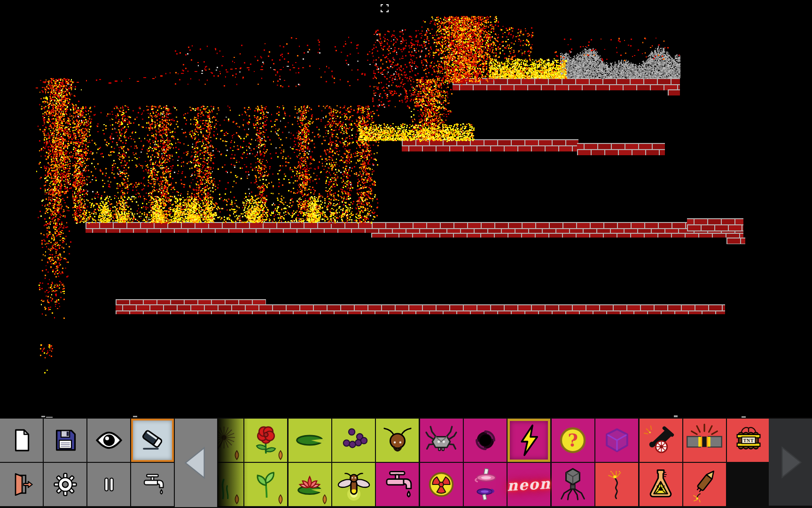 The width and height of the screenshot is (812, 508). Describe the element at coordinates (109, 484) in the screenshot. I see `pause-icon` at that location.